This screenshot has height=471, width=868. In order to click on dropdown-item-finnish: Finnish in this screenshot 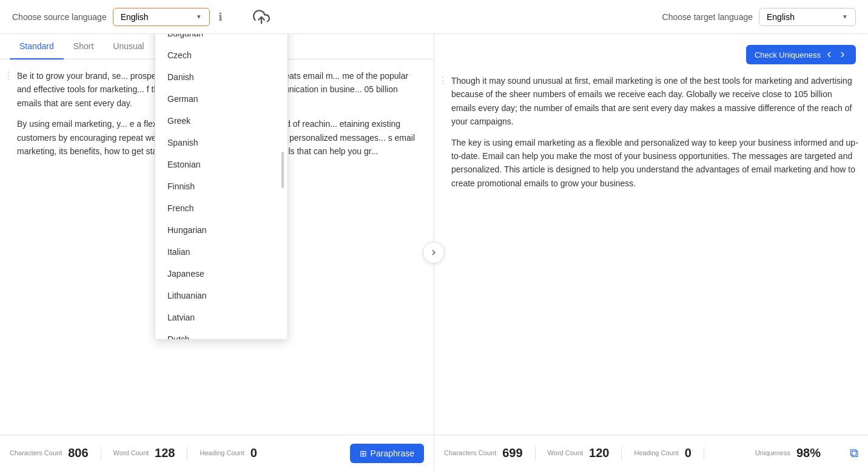, I will do `click(221, 186)`.